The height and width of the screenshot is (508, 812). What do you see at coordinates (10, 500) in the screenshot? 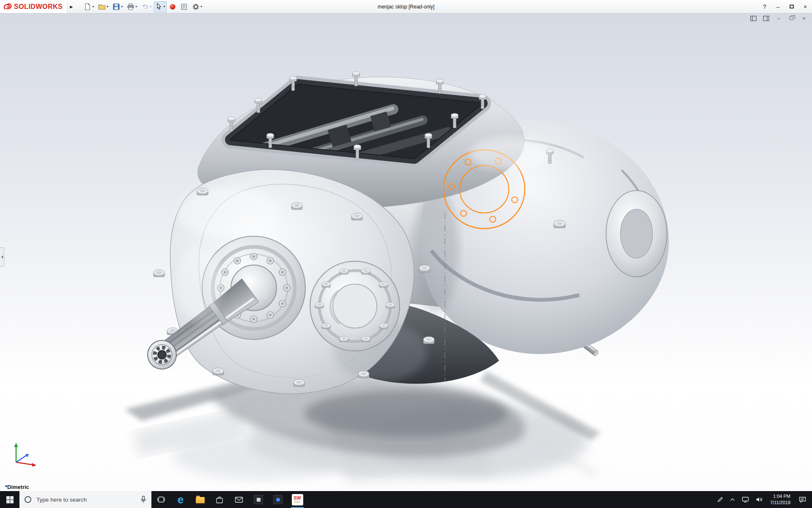
I see `start-button` at bounding box center [10, 500].